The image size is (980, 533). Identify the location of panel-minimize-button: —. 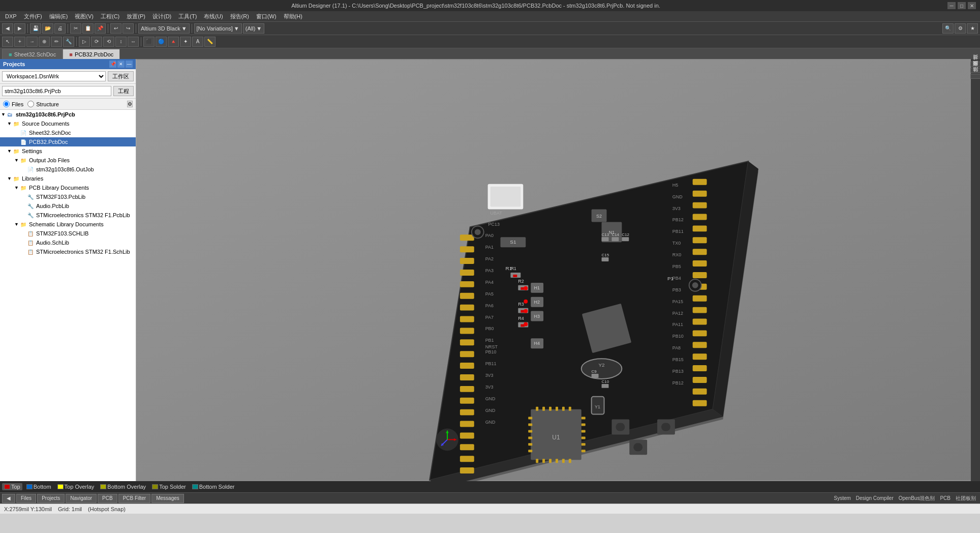
(129, 64).